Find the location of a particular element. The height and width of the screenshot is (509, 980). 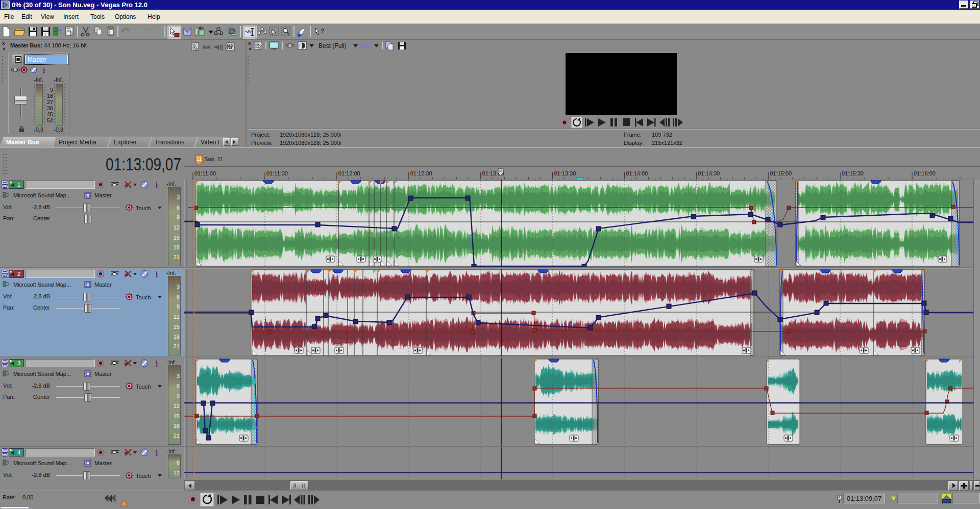

svg-text: 11 is located at coordinates (199, 159).